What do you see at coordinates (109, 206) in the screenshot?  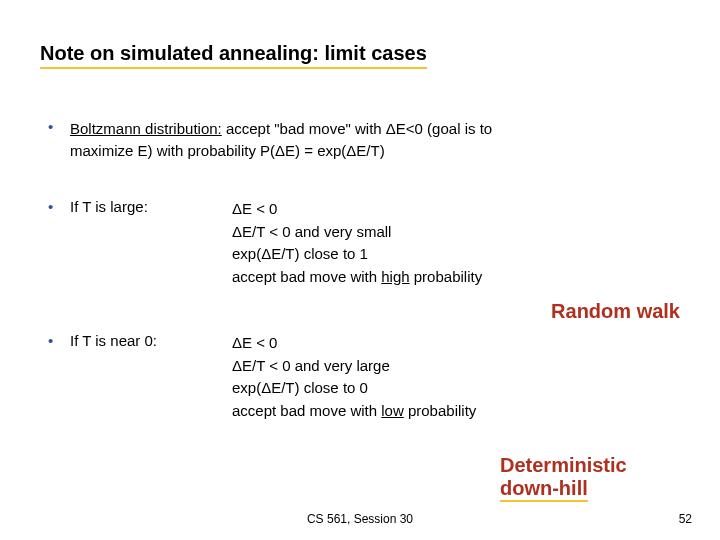 I see `label-t-large: If T is large:` at bounding box center [109, 206].